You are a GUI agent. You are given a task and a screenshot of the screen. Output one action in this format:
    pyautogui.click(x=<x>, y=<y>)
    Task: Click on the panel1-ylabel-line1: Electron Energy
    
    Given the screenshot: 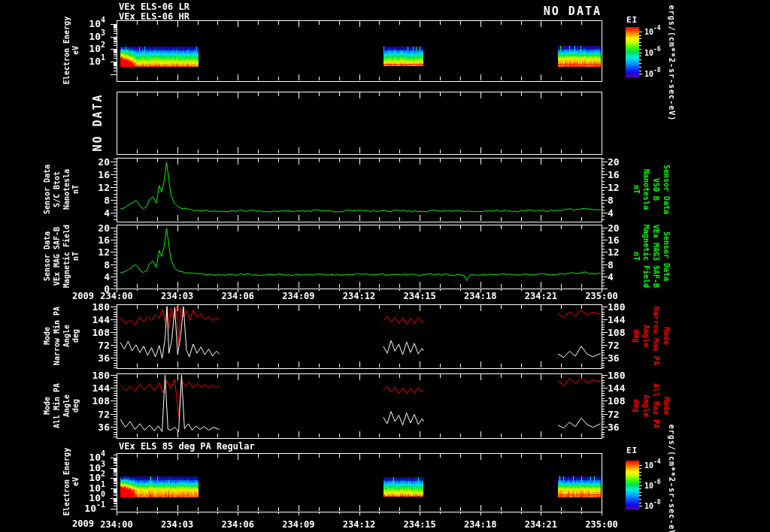 What is the action you would take?
    pyautogui.click(x=66, y=50)
    